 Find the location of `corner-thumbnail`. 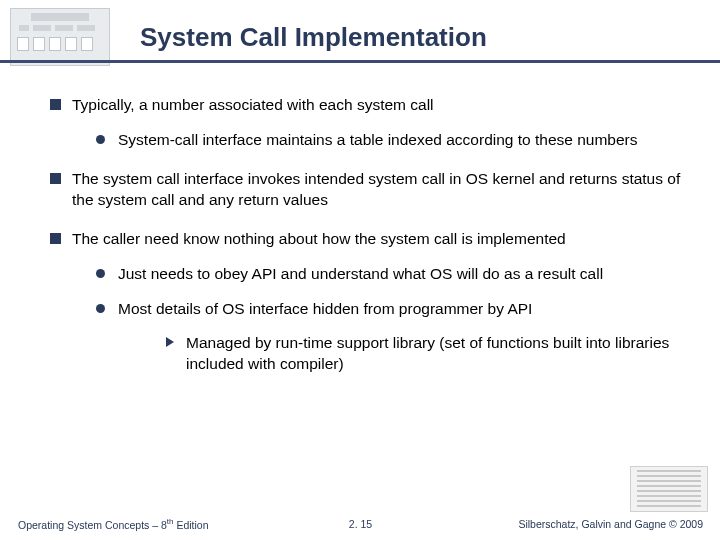

corner-thumbnail is located at coordinates (669, 489).